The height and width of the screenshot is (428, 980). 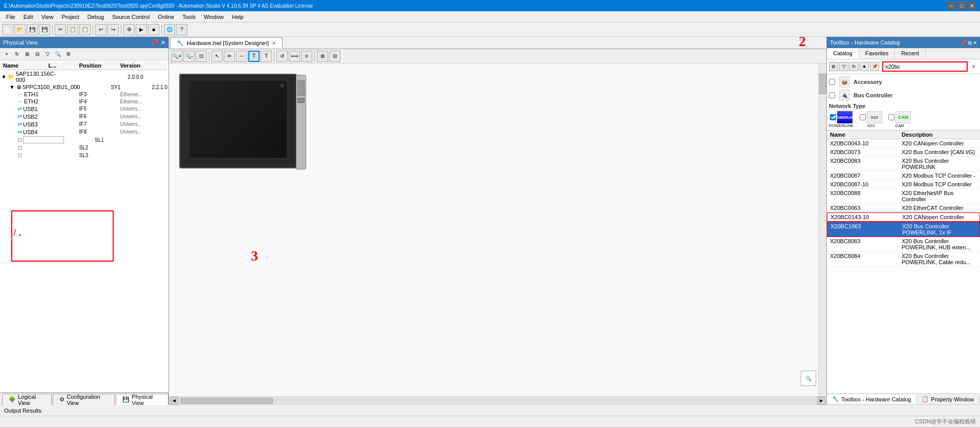 I want to click on left-panel-close: ✕, so click(x=163, y=43).